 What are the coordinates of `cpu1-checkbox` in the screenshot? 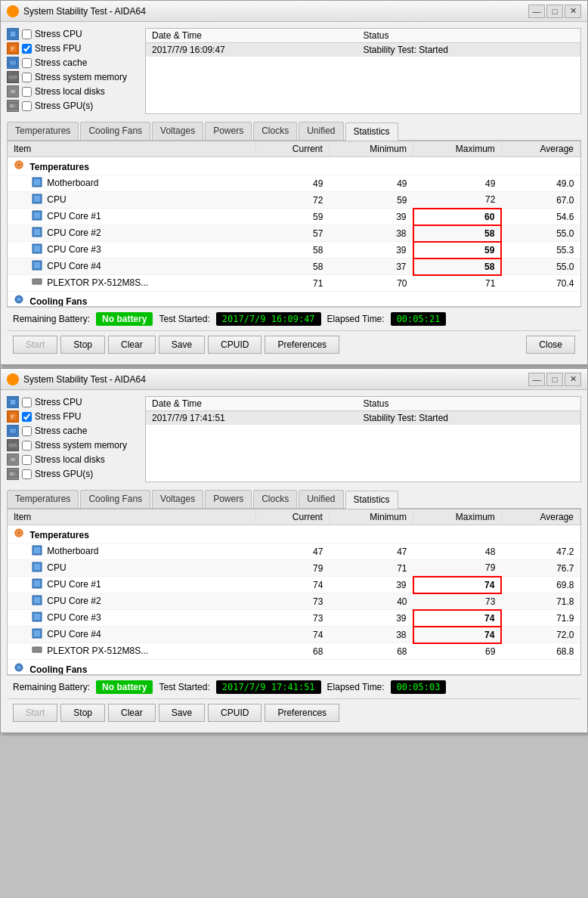 It's located at (27, 35).